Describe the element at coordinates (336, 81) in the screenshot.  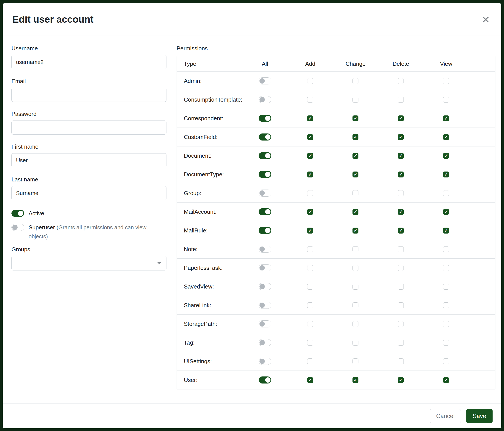
I see `table-row: Admin:` at that location.